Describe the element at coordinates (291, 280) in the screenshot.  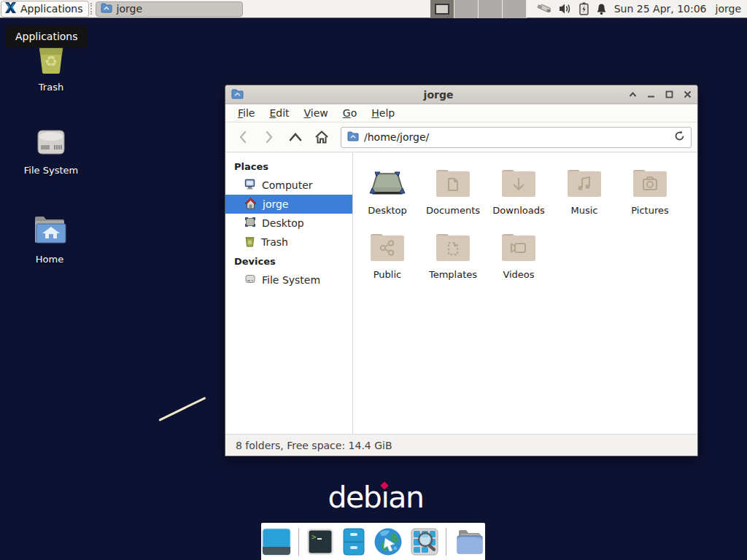
I see `sidebar-item-label: File System` at that location.